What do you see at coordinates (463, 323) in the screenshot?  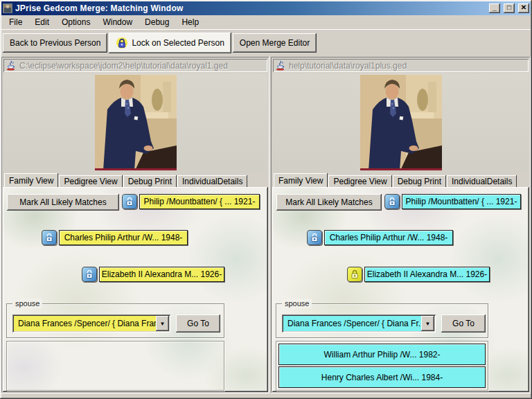 I see `right-go-to-button: Go To` at bounding box center [463, 323].